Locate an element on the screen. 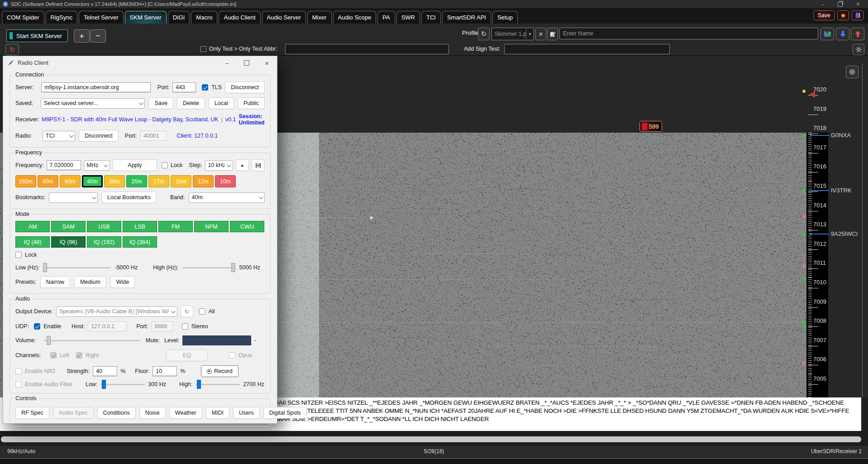  save-server-button: Save is located at coordinates (161, 103).